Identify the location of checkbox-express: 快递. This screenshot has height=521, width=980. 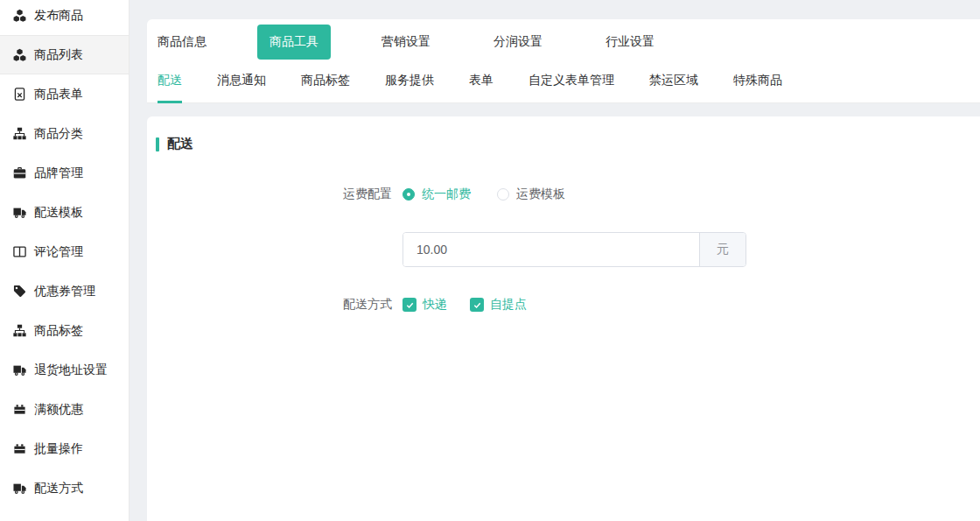
(425, 305).